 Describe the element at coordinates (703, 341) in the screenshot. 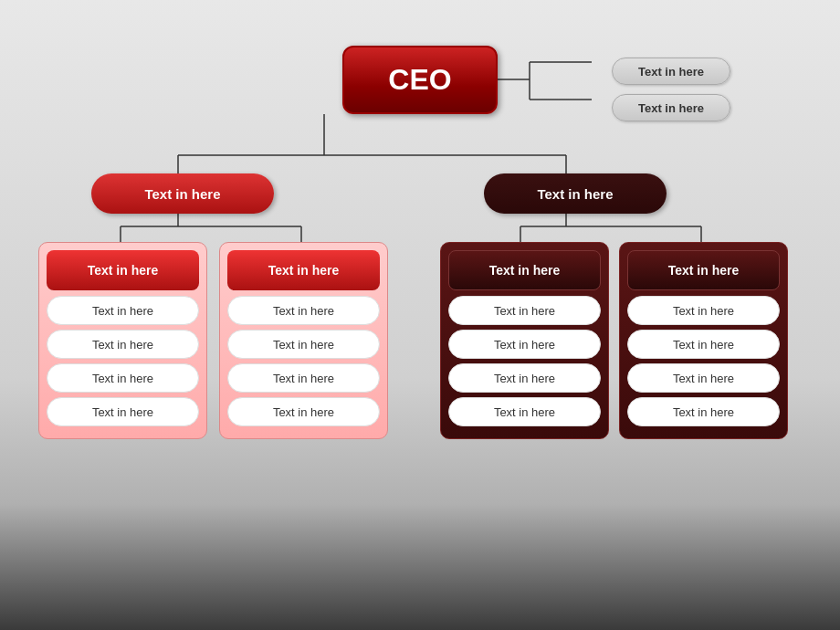

I see `column-4: Text in here Text in here Text in here T…` at that location.